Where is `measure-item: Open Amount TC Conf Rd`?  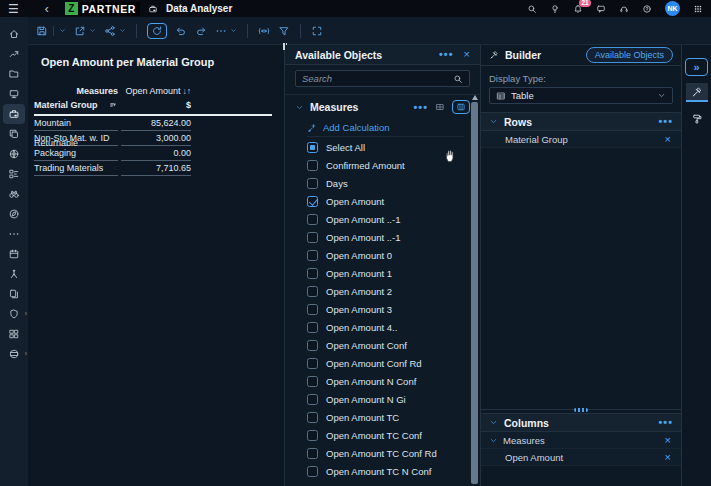 measure-item: Open Amount TC Conf Rd is located at coordinates (394, 453).